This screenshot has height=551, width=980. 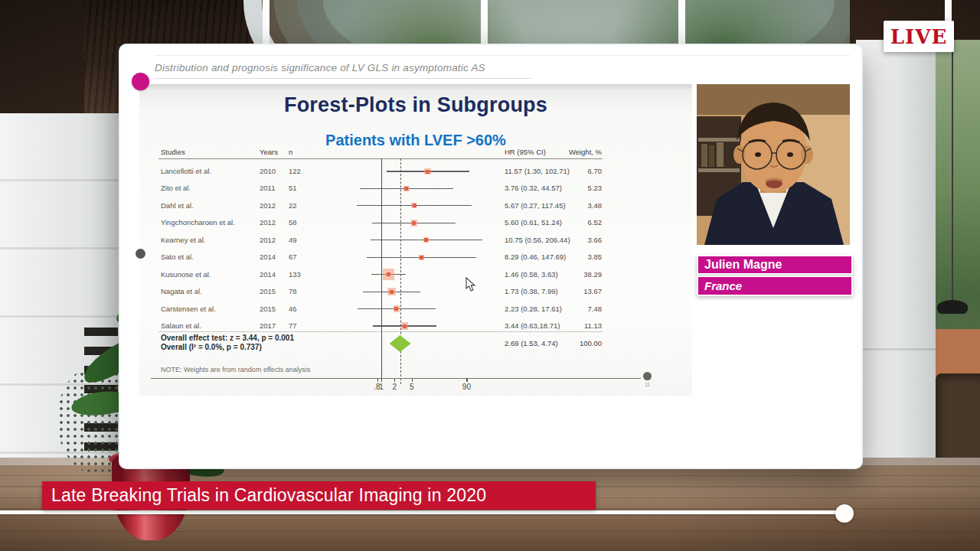 What do you see at coordinates (184, 240) in the screenshot?
I see `study-label: Kearney et al.` at bounding box center [184, 240].